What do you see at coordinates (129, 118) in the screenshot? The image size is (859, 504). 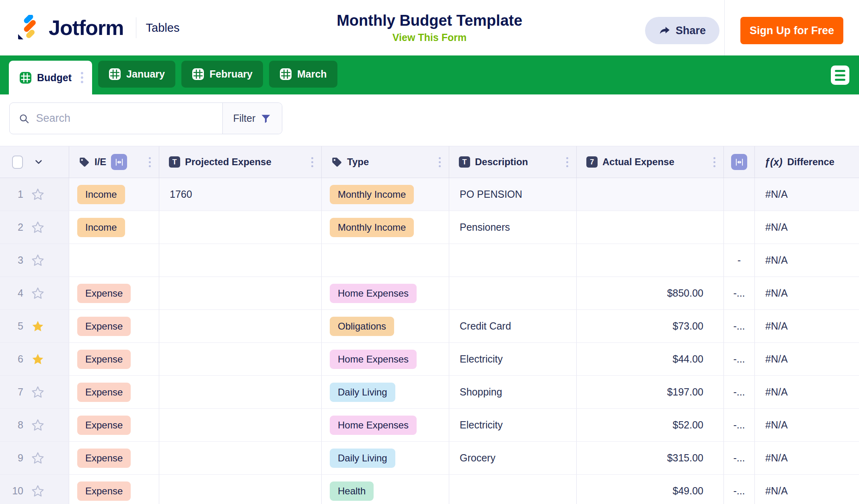 I see `search-input` at bounding box center [129, 118].